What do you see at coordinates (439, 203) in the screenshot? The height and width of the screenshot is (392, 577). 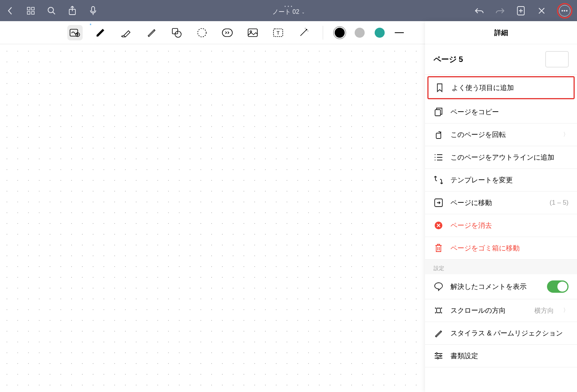 I see `goto-icon` at bounding box center [439, 203].